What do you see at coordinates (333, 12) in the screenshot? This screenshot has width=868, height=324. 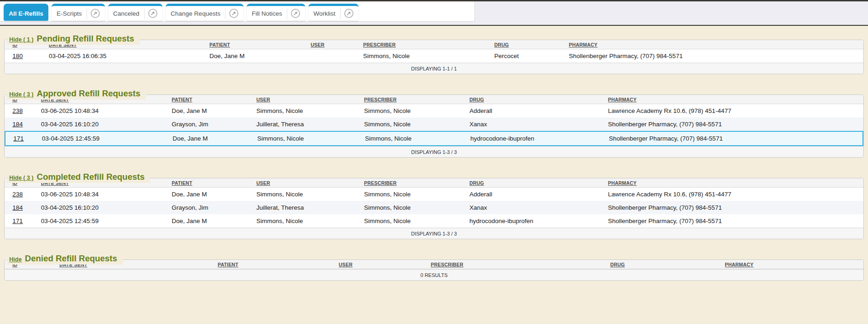 I see `tab-worklist: Worklist ↗` at bounding box center [333, 12].